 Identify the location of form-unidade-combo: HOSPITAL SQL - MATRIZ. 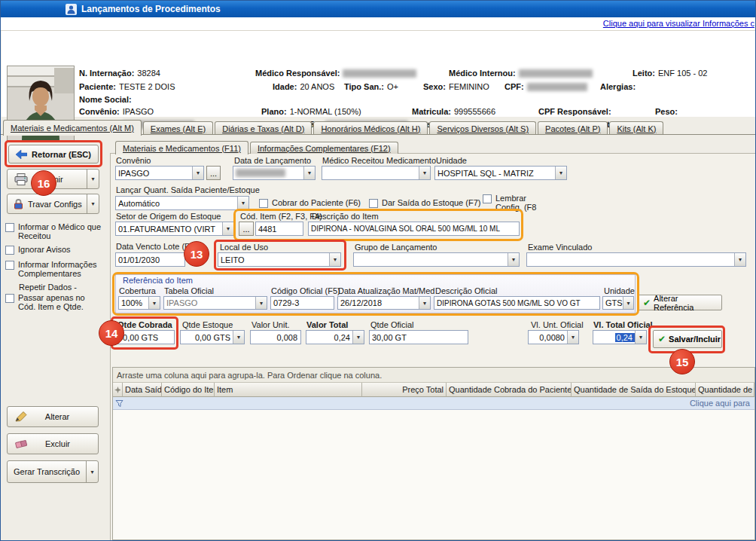
(501, 173).